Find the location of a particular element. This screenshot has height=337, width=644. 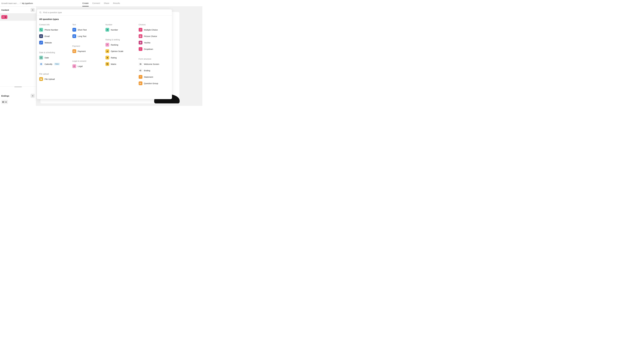

welcome-icon is located at coordinates (140, 64).